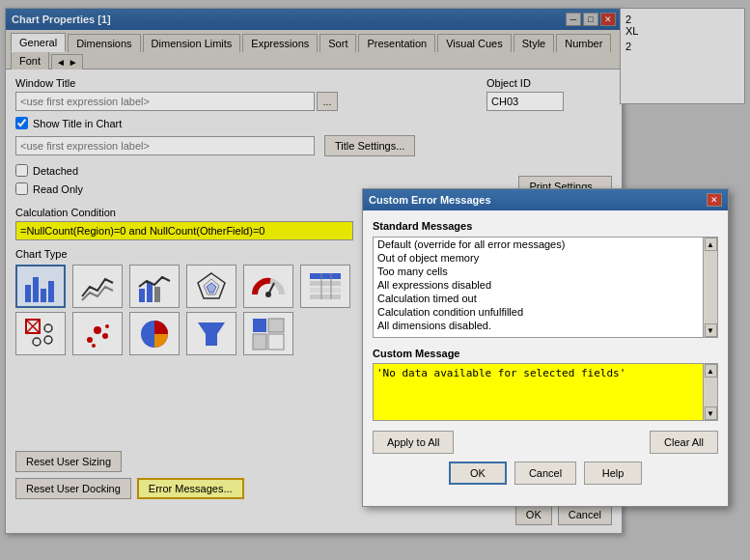 This screenshot has width=750, height=560. I want to click on apply-to-all-button: Apply to All, so click(413, 442).